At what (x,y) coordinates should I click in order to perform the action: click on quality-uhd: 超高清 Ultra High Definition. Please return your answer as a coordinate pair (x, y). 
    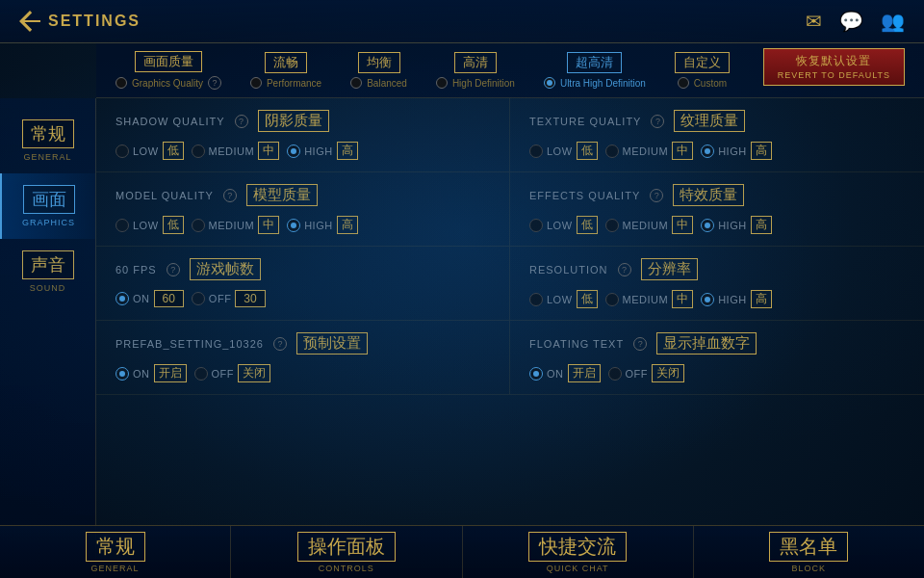
    Looking at the image, I should click on (595, 70).